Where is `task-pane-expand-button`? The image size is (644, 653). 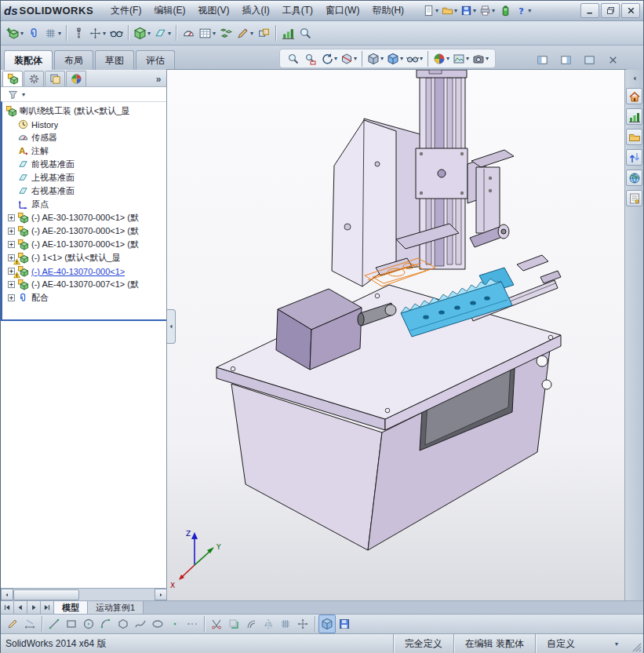 task-pane-expand-button is located at coordinates (635, 78).